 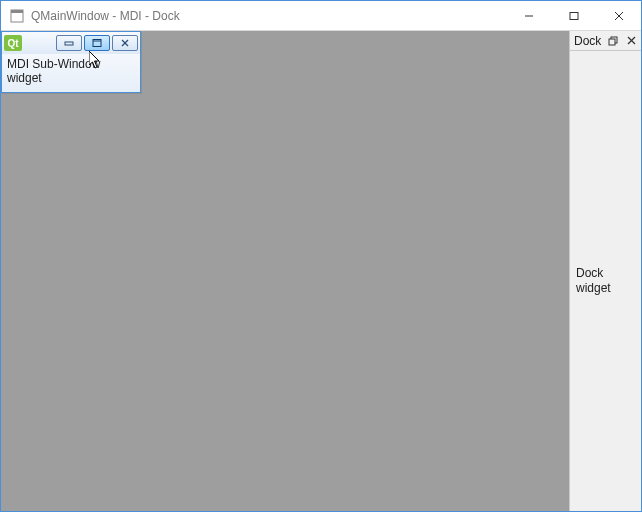 I want to click on dock-title-label: Dock, so click(x=588, y=41).